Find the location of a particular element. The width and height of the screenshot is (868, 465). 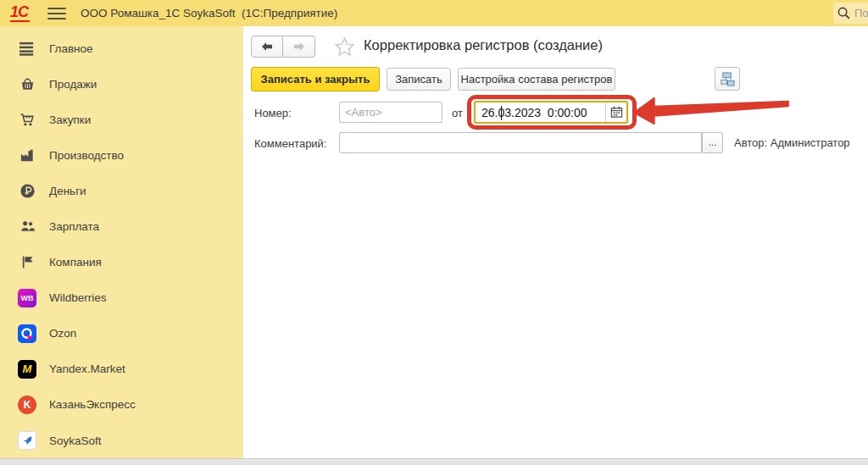

annotation-arrow is located at coordinates (712, 111).